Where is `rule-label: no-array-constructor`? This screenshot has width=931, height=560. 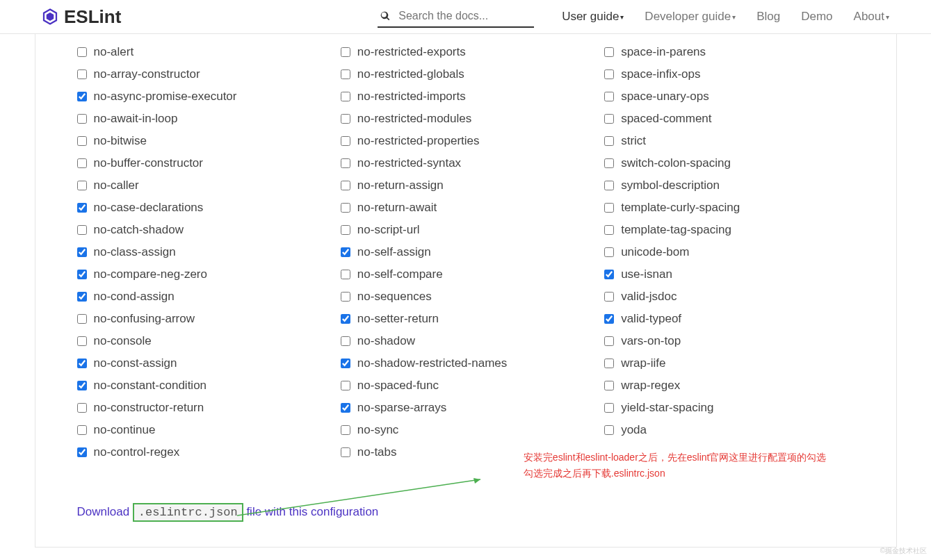 rule-label: no-array-constructor is located at coordinates (147, 74).